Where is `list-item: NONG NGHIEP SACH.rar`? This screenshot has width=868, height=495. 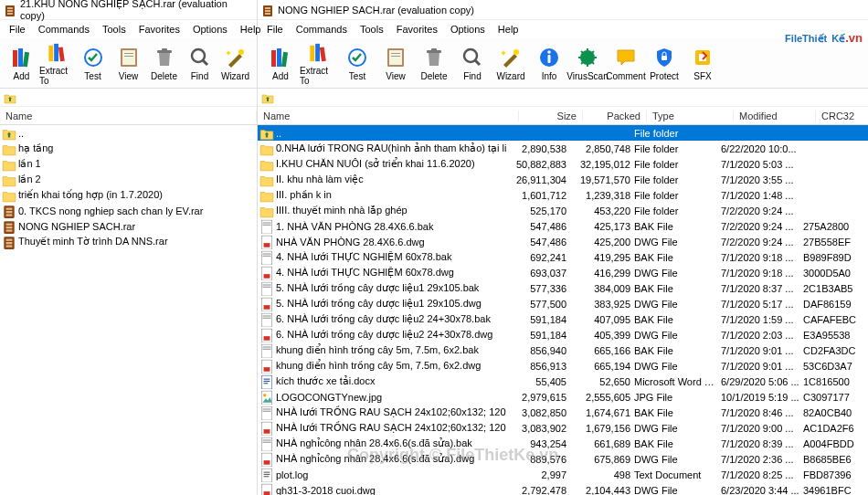 list-item: NONG NGHIEP SACH.rar is located at coordinates (128, 226).